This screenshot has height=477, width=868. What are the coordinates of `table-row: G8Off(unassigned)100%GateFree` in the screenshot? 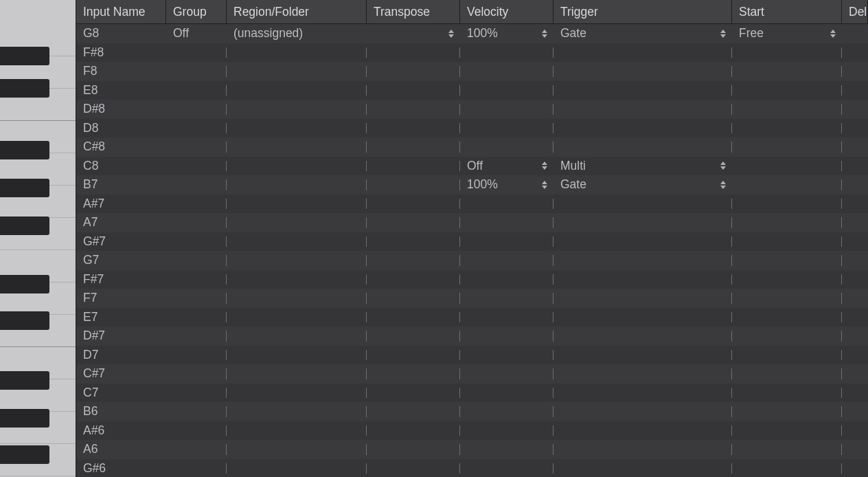 It's located at (472, 34).